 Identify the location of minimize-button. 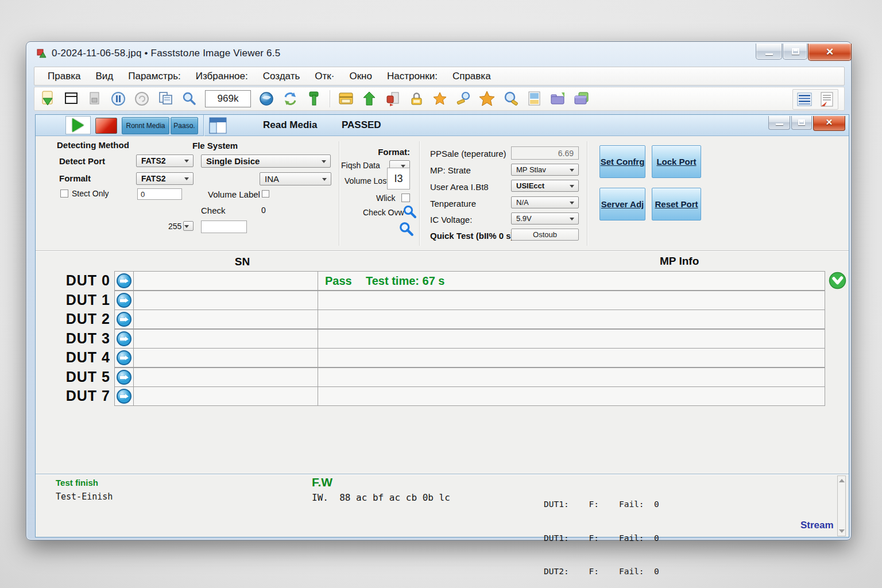
(769, 52).